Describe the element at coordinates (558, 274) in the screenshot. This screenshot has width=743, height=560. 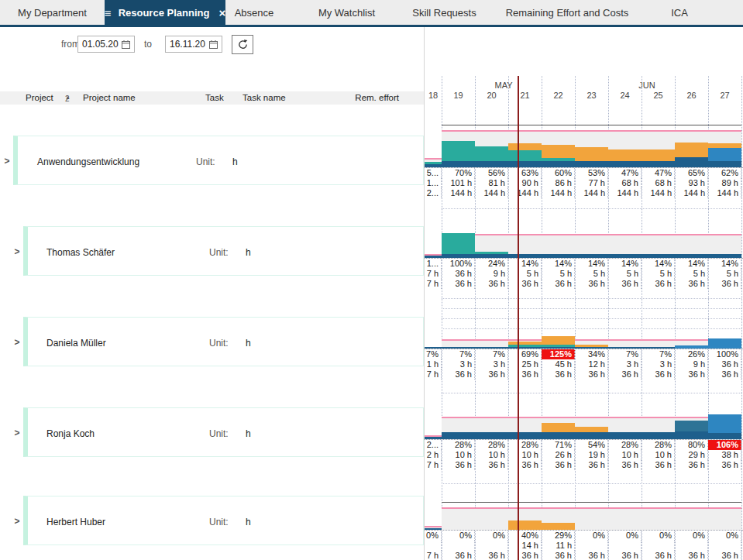
I see `value-cell: 5 h` at that location.